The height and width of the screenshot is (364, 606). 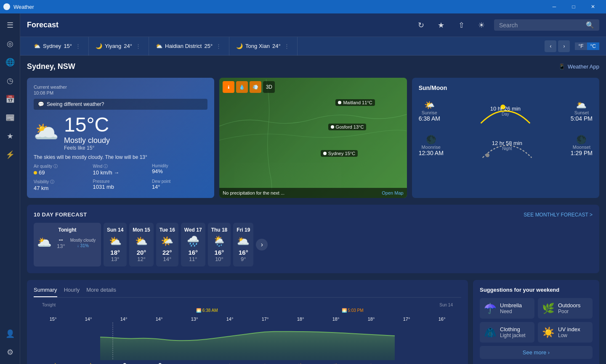 What do you see at coordinates (562, 66) in the screenshot?
I see `phone-icon: 📱` at bounding box center [562, 66].